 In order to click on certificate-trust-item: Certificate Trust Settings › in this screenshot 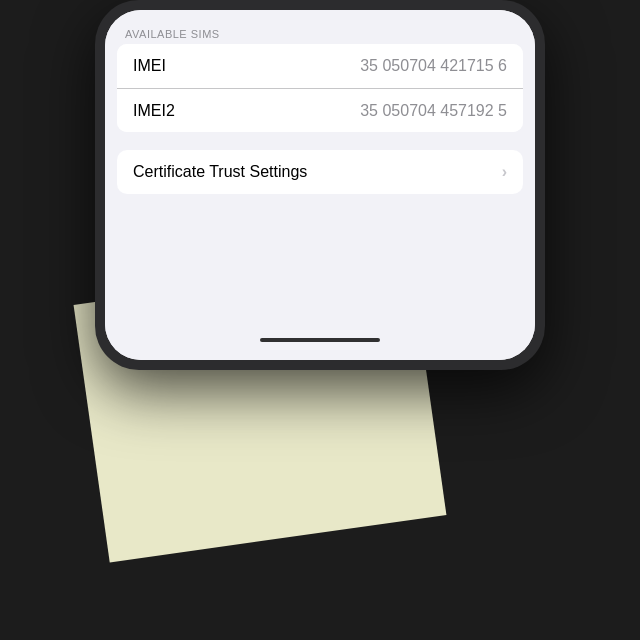, I will do `click(320, 172)`.